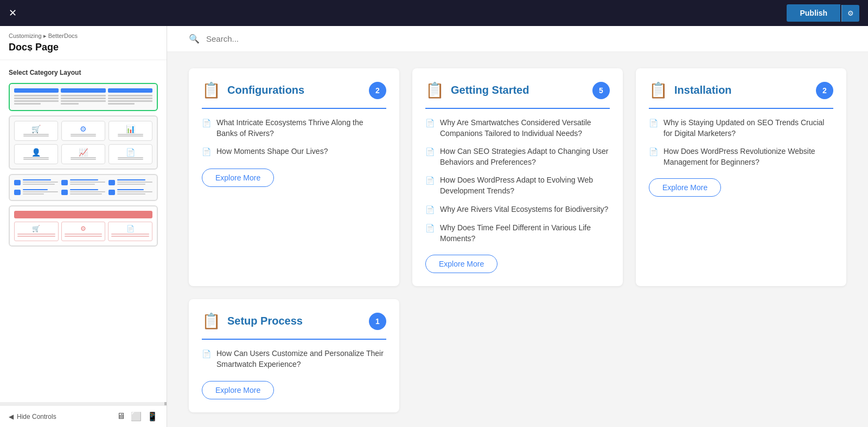  What do you see at coordinates (302, 128) in the screenshot?
I see `cat-item-text: What Intricate Ecosystems Thrive Along t…` at bounding box center [302, 128].